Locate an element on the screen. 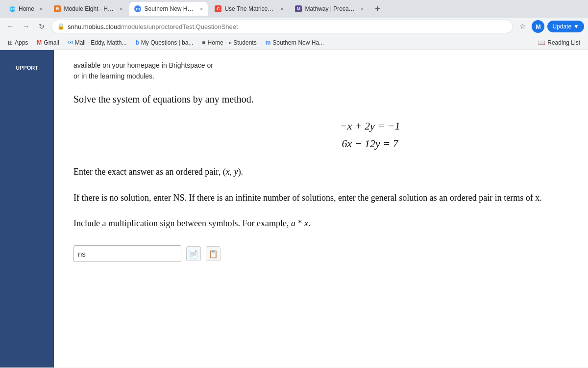 This screenshot has width=588, height=368. tab-mathway: M Mathway | Precalculus Proble × is located at coordinates (329, 9).